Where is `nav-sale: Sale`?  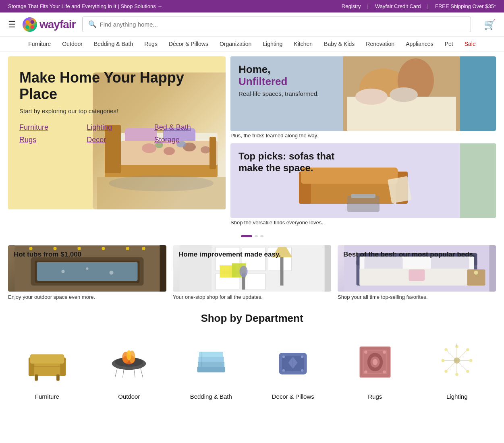 nav-sale: Sale is located at coordinates (470, 44).